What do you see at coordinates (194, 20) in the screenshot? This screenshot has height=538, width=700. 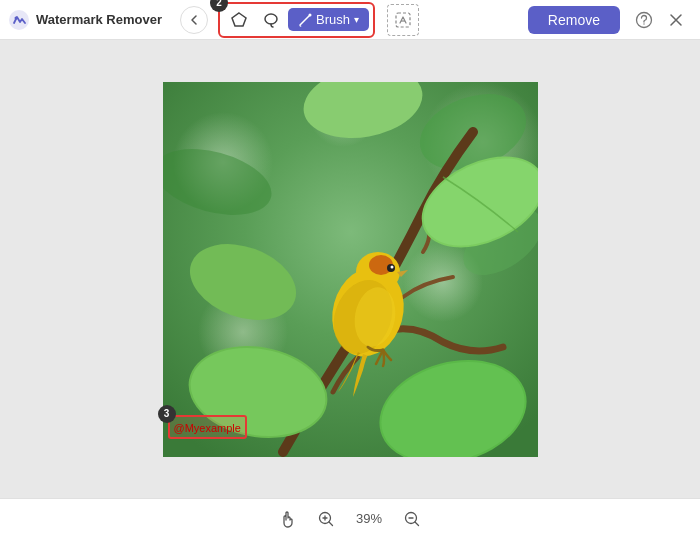 I see `nav-back-button` at bounding box center [194, 20].